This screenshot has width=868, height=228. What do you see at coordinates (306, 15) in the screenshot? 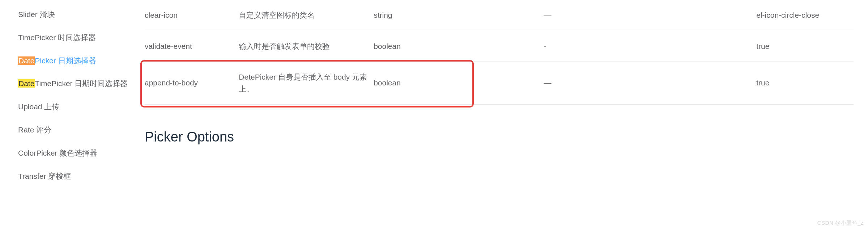
I see `cell-desc: 自定义清空图标的类名` at bounding box center [306, 15].